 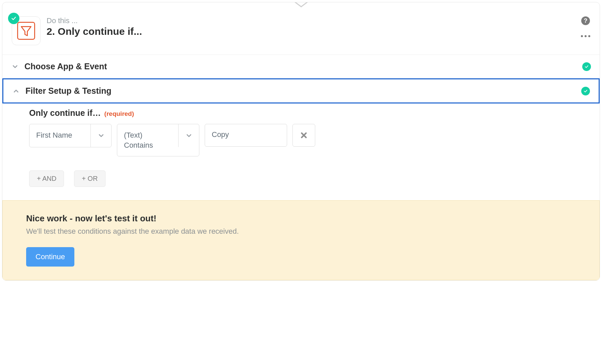 What do you see at coordinates (301, 231) in the screenshot?
I see `test-panel-subtitle: We'll test these conditions against the …` at bounding box center [301, 231].